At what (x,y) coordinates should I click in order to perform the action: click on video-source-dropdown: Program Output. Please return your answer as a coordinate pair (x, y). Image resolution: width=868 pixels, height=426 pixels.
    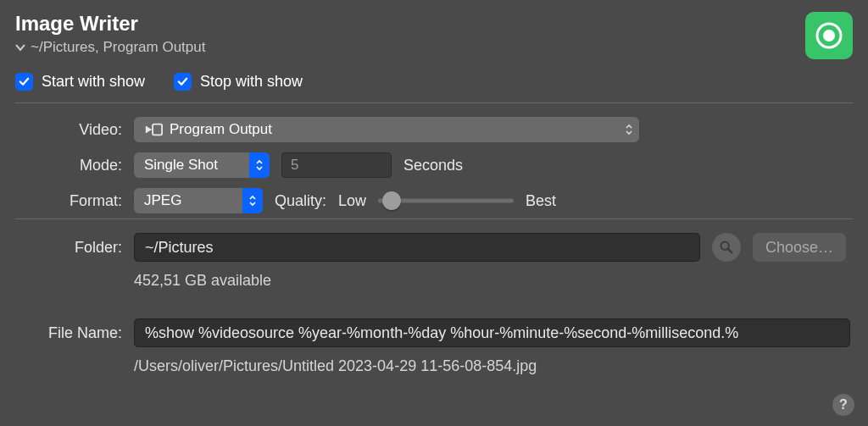
    Looking at the image, I should click on (387, 130).